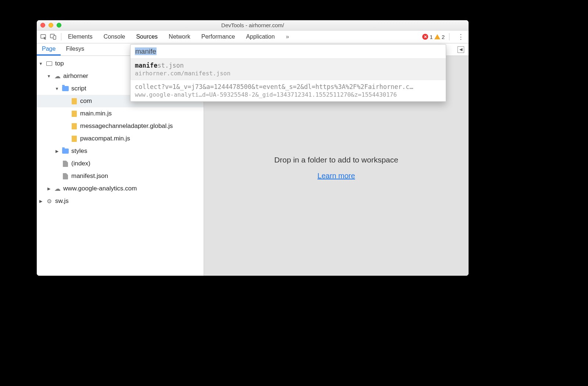 The image size is (588, 386). Describe the element at coordinates (76, 76) in the screenshot. I see `tree-label: airhorner` at that location.